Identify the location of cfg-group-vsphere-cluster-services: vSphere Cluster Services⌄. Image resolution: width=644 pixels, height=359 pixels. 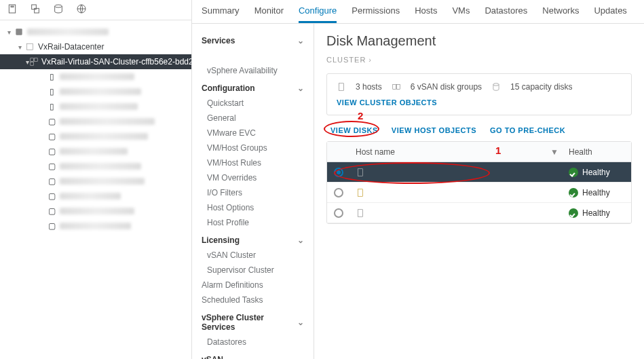
(252, 321).